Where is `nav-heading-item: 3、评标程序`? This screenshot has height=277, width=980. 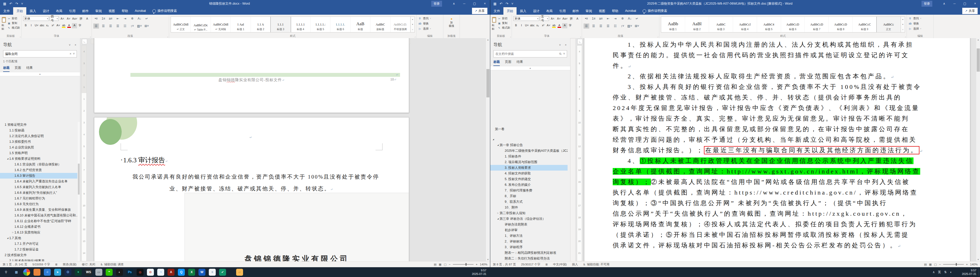 nav-heading-item: 3、评标程序 is located at coordinates (529, 247).